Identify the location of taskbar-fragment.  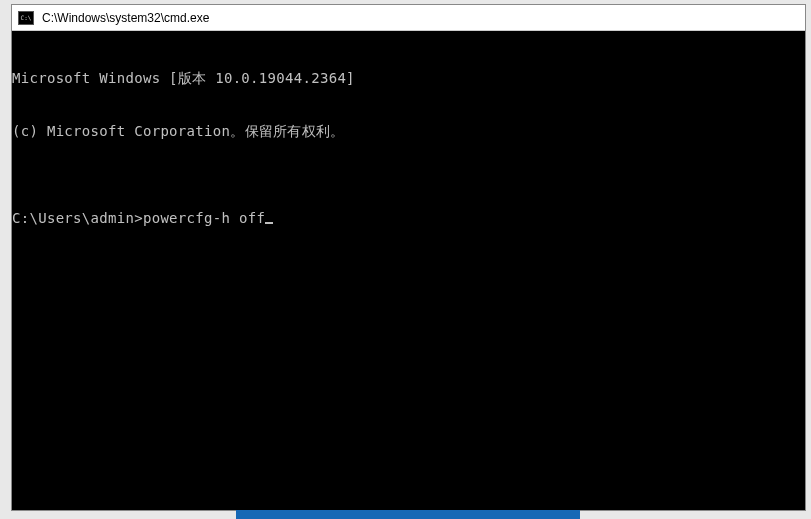
(408, 514).